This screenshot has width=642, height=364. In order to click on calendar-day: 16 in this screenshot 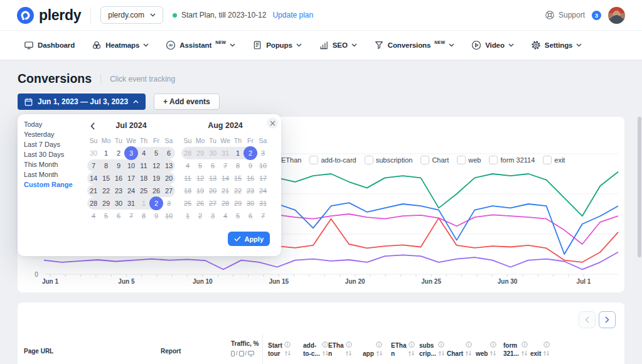, I will do `click(119, 178)`.